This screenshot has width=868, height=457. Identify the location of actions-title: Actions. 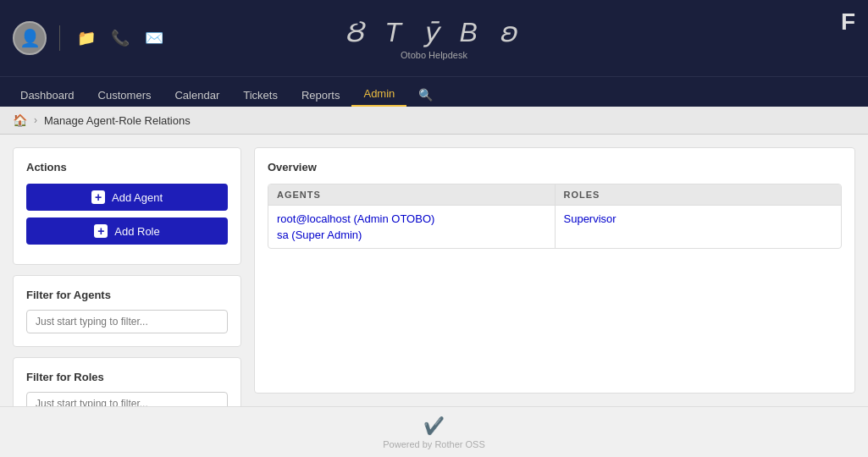
(127, 168).